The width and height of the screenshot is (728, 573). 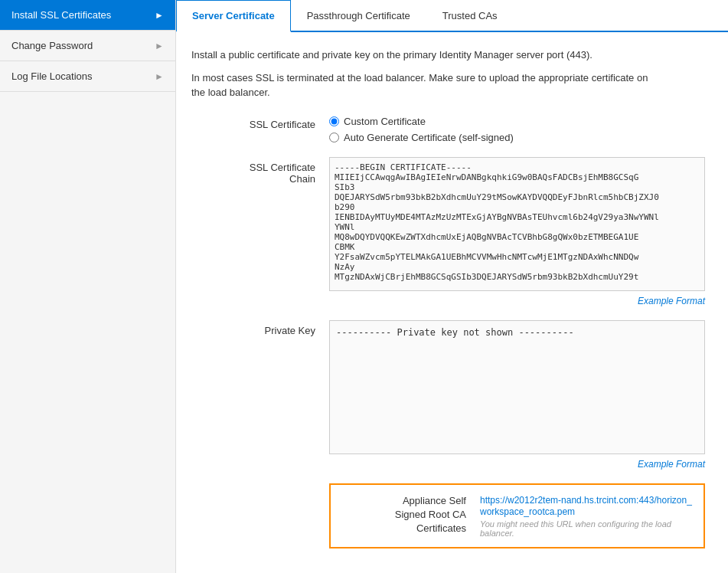 I want to click on ssl-chain-label: SSL CertificateChain, so click(x=260, y=171).